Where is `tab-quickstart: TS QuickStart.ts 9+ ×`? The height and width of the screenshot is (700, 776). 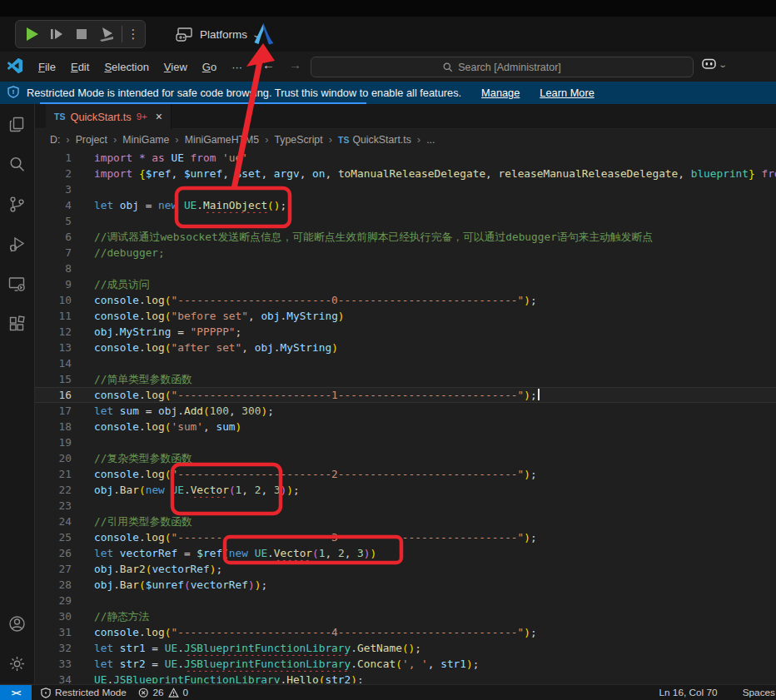
tab-quickstart: TS QuickStart.ts 9+ × is located at coordinates (108, 117).